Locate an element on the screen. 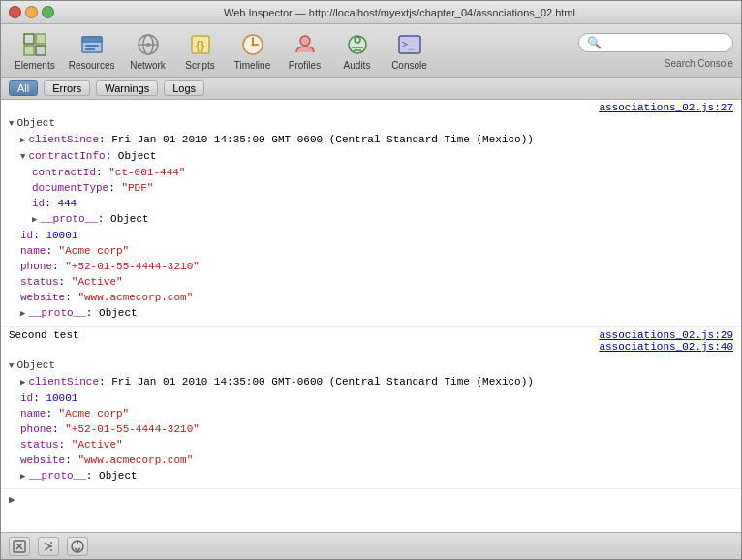 The image size is (742, 560). network-icon is located at coordinates (148, 45).